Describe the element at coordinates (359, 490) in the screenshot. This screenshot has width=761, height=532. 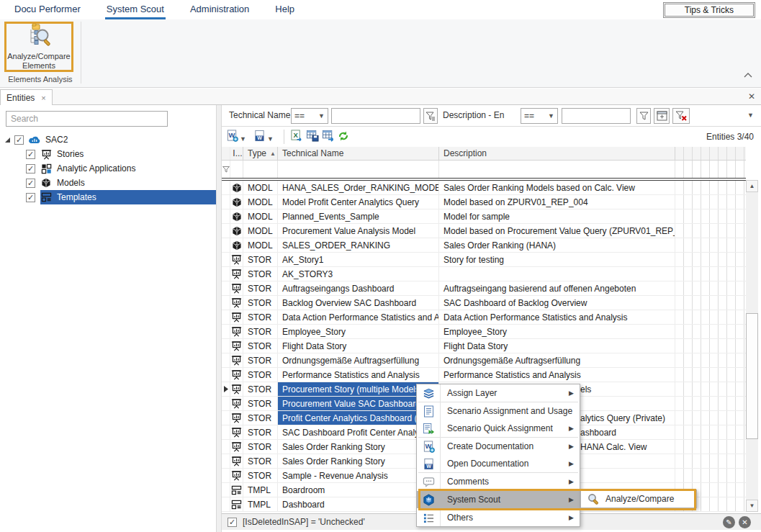
I see `row-technical-name: Boardroom` at that location.